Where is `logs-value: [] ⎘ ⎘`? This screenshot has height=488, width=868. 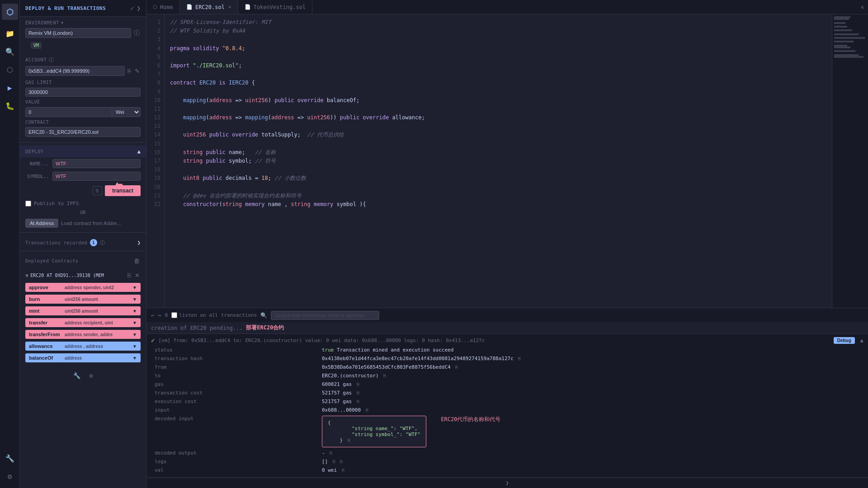
logs-value: [] ⎘ ⎘ is located at coordinates (591, 462).